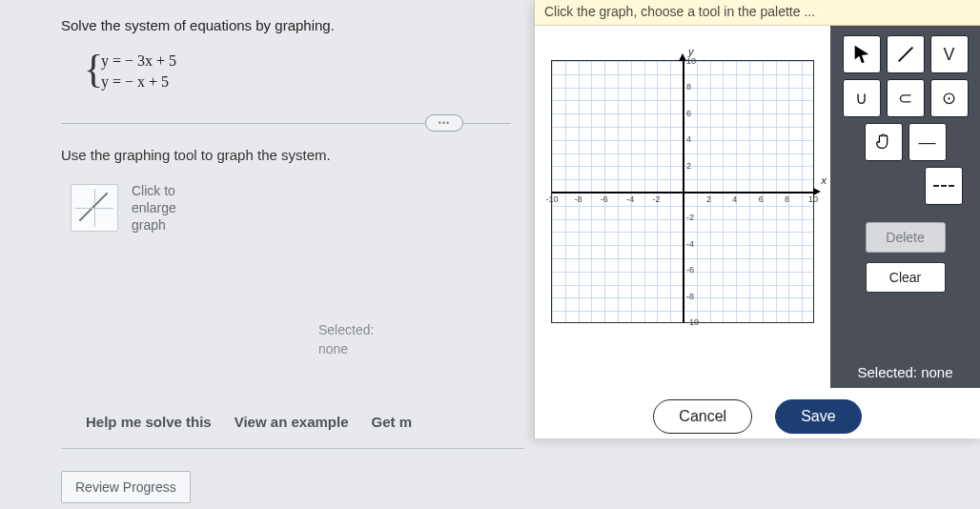  Describe the element at coordinates (293, 448) in the screenshot. I see `footer-divider` at that location.